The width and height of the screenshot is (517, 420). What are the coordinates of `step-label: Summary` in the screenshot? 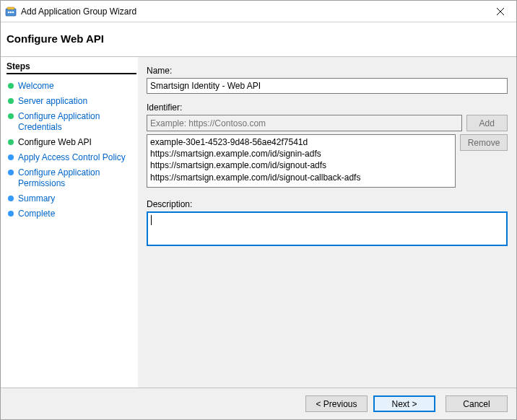 It's located at (36, 199).